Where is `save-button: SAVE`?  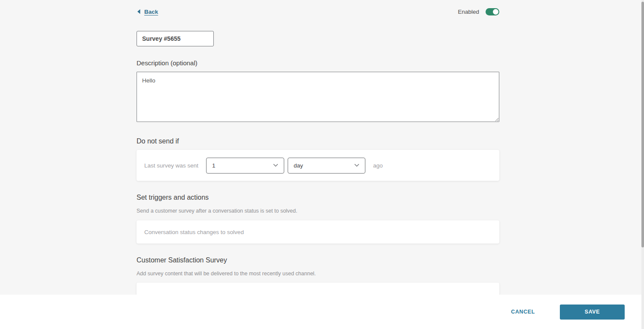 save-button: SAVE is located at coordinates (592, 312).